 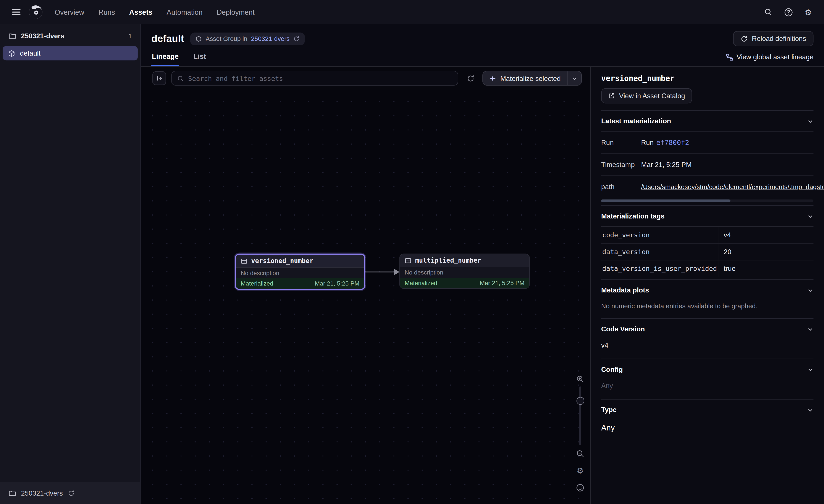 What do you see at coordinates (708, 410) in the screenshot?
I see `section-type: Type` at bounding box center [708, 410].